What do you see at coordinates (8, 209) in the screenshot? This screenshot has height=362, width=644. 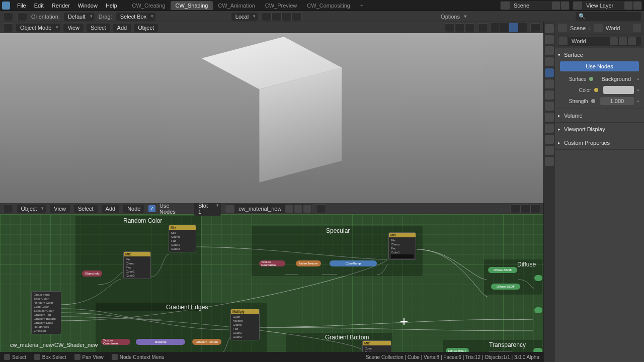 I see `node-editor-type-icon` at bounding box center [8, 209].